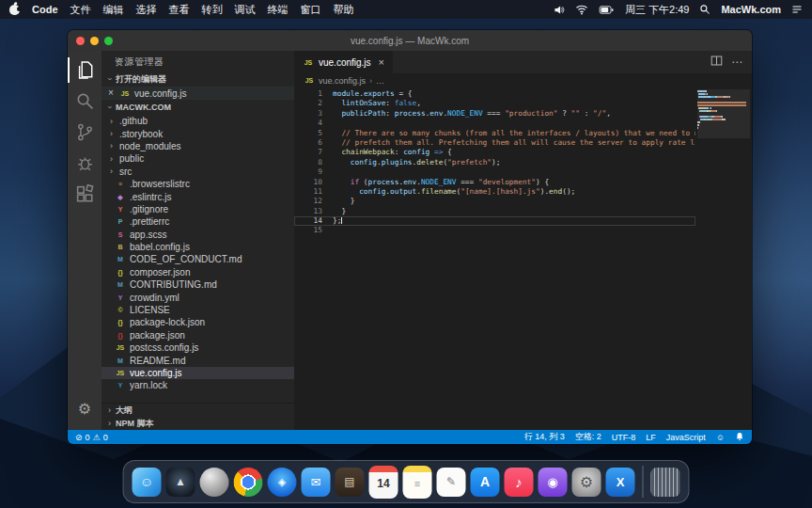 The image size is (812, 508). I want to click on code-line: 10 if (process.env.NODE_ENV === "develop…, so click(494, 183).